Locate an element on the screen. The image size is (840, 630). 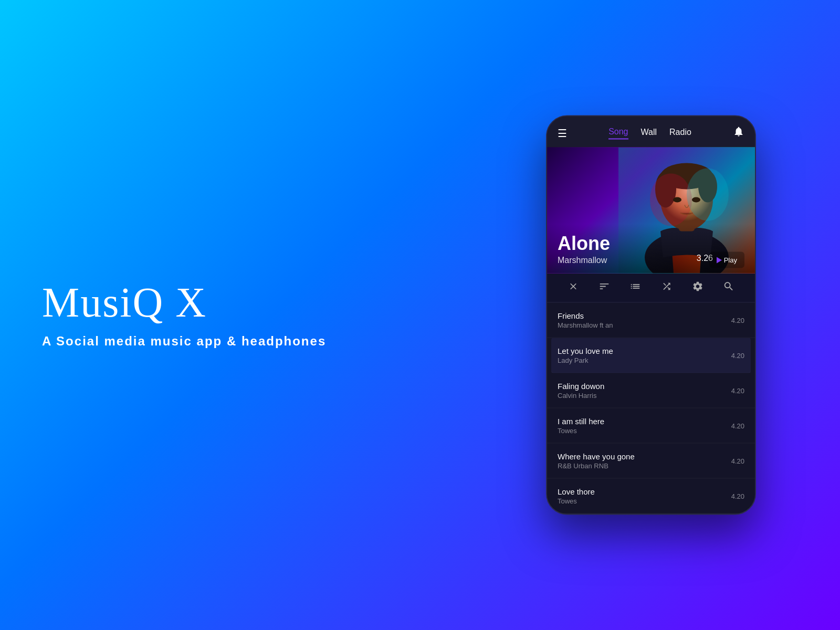
song-artist-2: Lady Park is located at coordinates (585, 360).